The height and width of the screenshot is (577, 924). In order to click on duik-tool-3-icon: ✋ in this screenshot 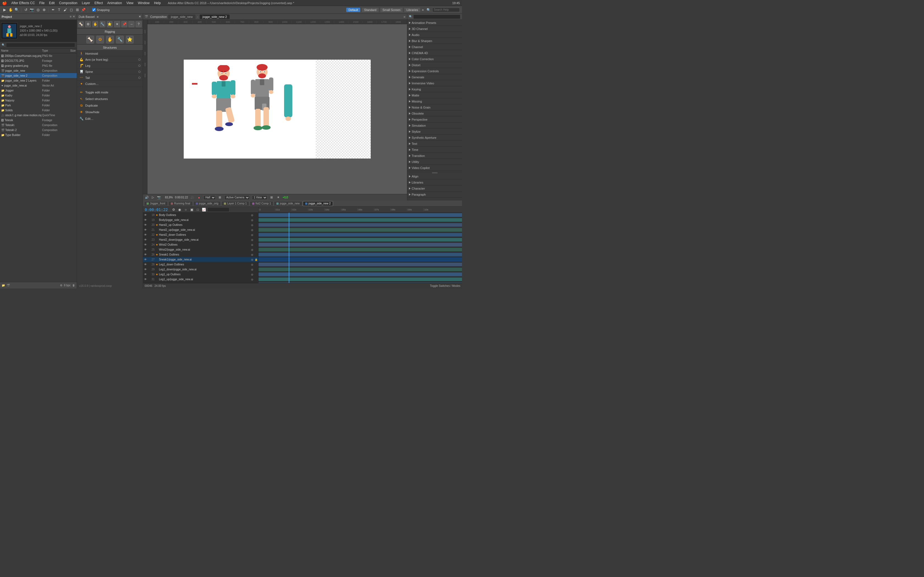, I will do `click(95, 24)`.